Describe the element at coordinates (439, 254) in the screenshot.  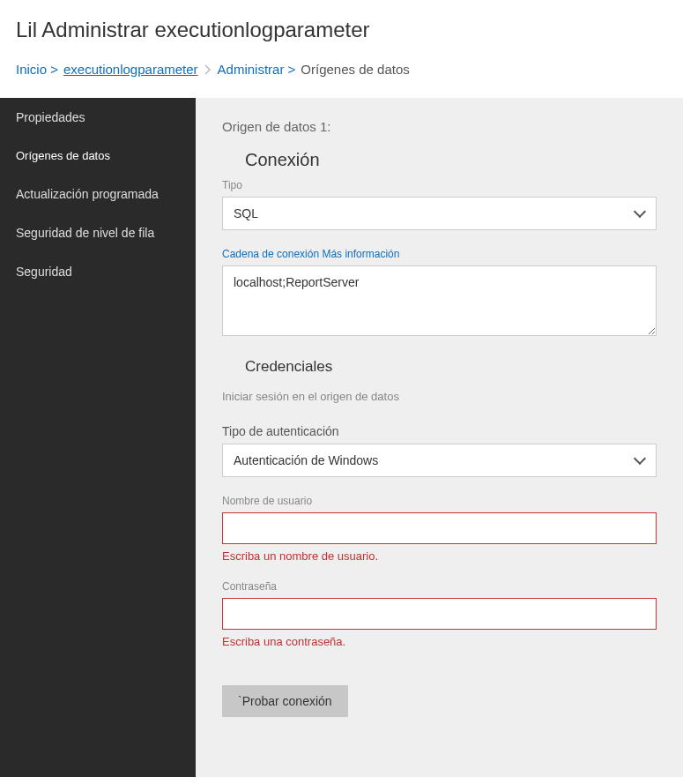
I see `connstr-label: Cadena de conexión Más información` at that location.